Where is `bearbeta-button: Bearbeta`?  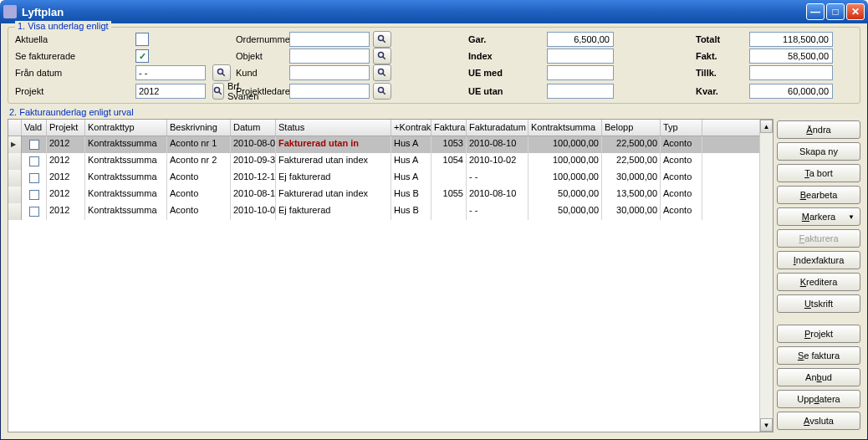 bearbeta-button: Bearbeta is located at coordinates (819, 195).